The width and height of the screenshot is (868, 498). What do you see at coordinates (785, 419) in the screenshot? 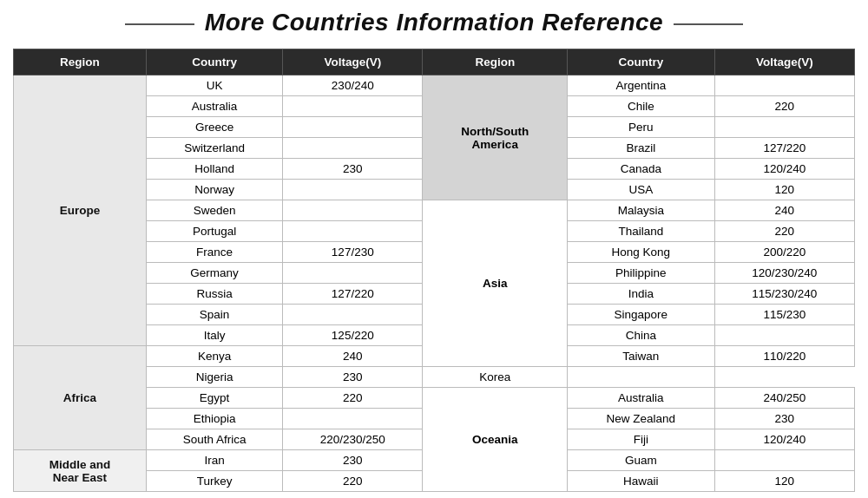
I see `right-voltage-cell: 230` at bounding box center [785, 419].